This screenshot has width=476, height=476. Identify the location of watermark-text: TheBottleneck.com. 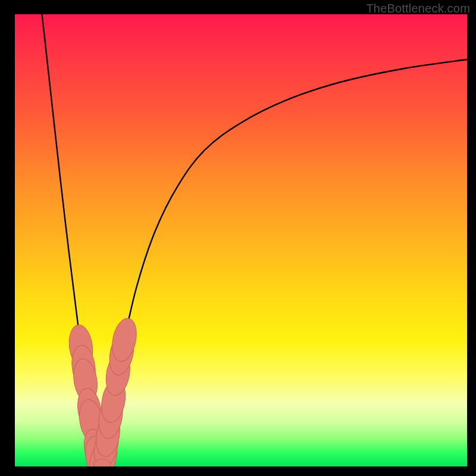
(418, 8).